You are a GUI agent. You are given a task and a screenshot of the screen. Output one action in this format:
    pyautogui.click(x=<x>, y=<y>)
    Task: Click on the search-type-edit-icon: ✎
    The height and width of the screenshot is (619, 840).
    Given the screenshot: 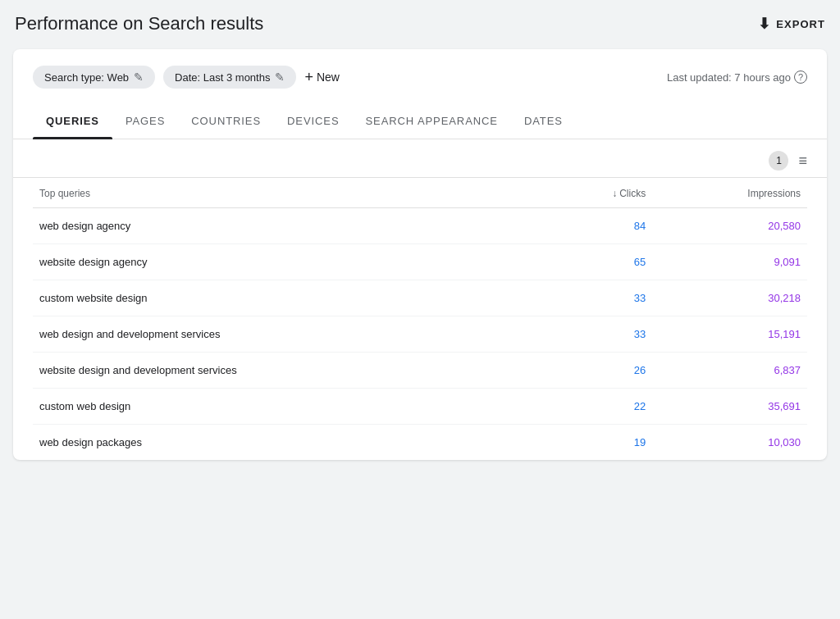 What is the action you would take?
    pyautogui.click(x=139, y=77)
    